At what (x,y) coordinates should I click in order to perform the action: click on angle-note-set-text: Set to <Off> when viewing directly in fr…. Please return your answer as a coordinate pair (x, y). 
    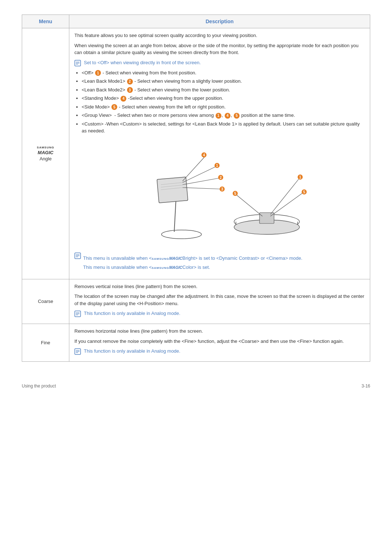
    Looking at the image, I should click on (142, 63).